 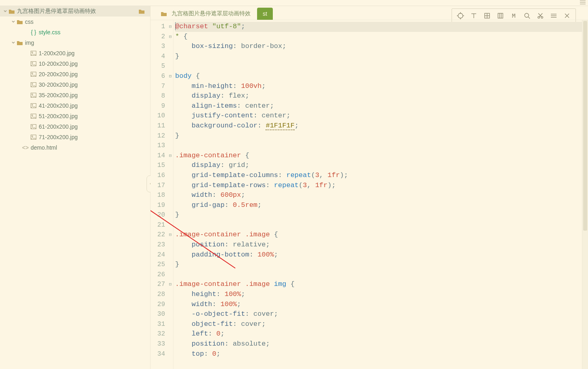 I want to click on code-line: box-sizing: border-box;, so click(x=382, y=47).